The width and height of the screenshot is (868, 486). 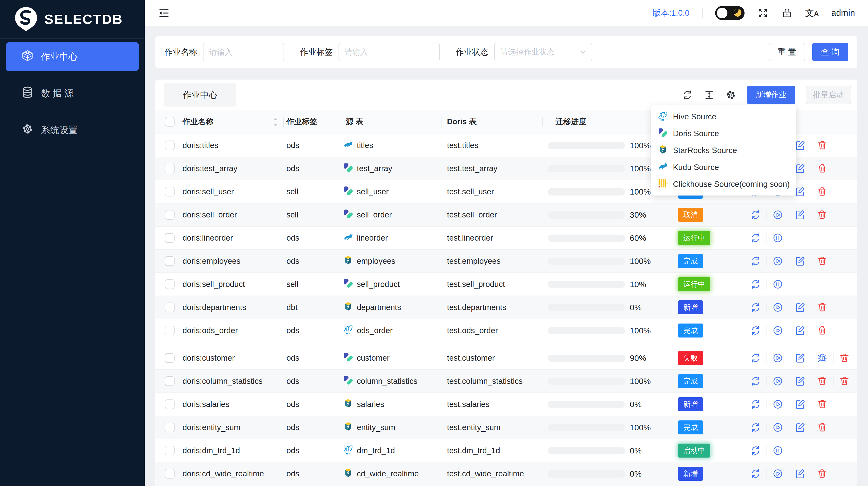 I want to click on sort-icon, so click(x=276, y=122).